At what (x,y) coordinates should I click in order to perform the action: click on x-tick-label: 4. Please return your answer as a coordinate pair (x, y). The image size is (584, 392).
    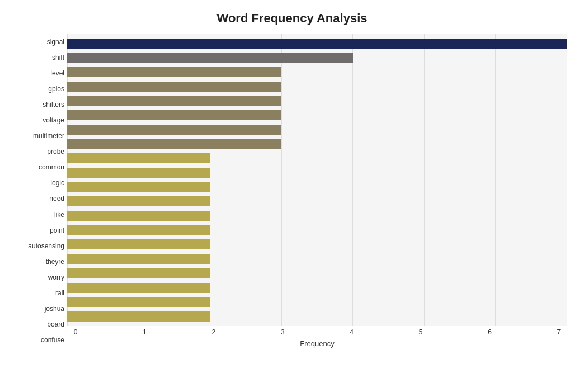
    Looking at the image, I should click on (352, 332).